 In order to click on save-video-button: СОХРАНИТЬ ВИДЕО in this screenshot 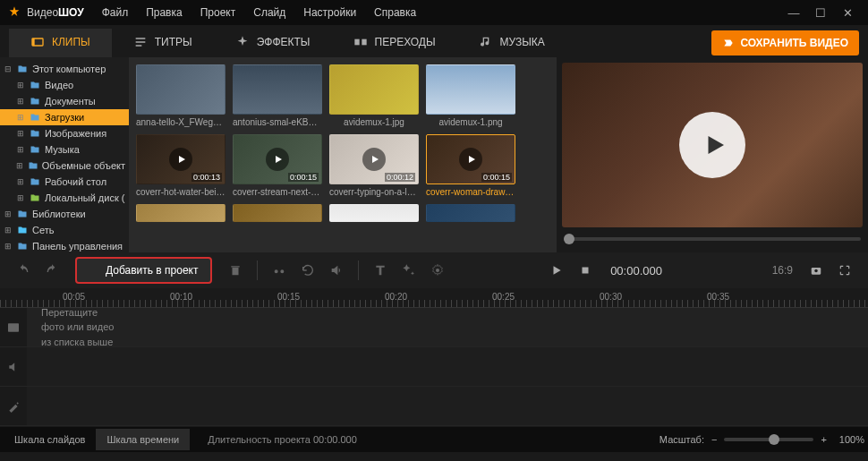, I will do `click(786, 43)`.